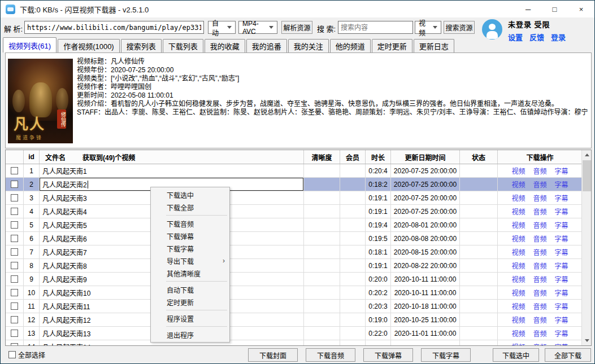  What do you see at coordinates (298, 320) in the screenshot?
I see `table-row: 12凡人风起天南120:19:02020-10-25 11:00:00视频音频字…` at bounding box center [298, 320].